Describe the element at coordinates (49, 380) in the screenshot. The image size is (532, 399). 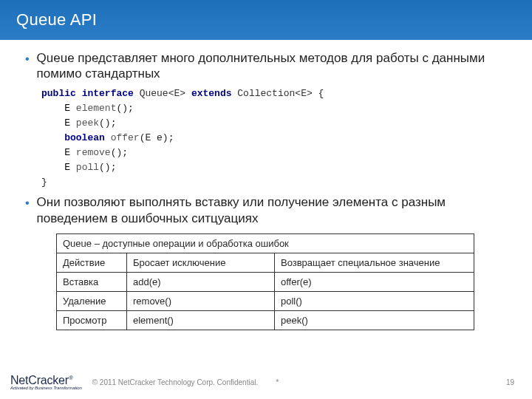
I see `logo-text-cracker: Cracker` at that location.